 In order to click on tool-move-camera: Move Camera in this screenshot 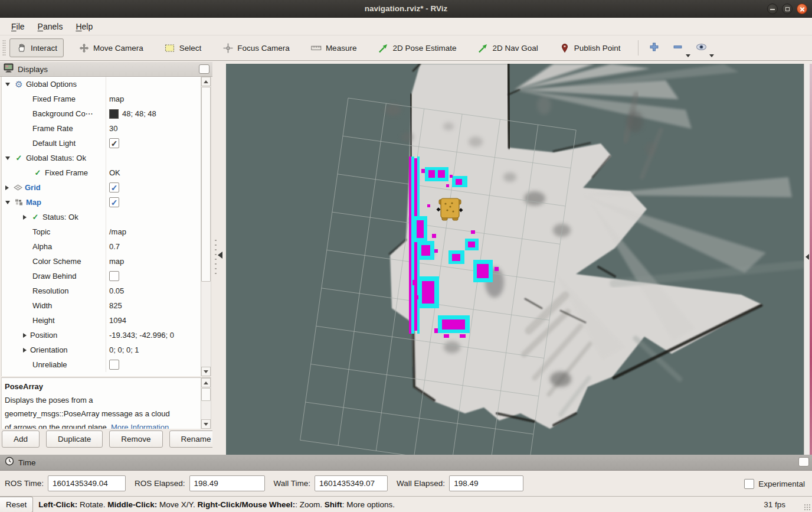, I will do `click(111, 48)`.